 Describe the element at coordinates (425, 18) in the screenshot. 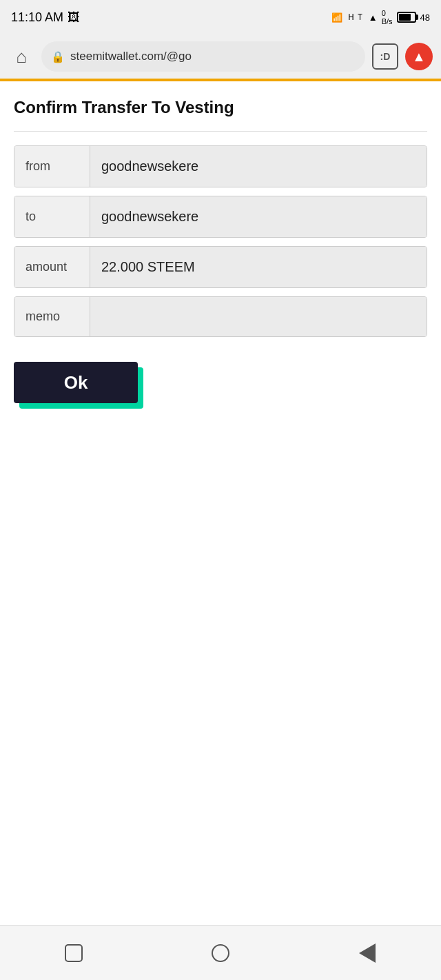

I see `battery-level: 48` at that location.